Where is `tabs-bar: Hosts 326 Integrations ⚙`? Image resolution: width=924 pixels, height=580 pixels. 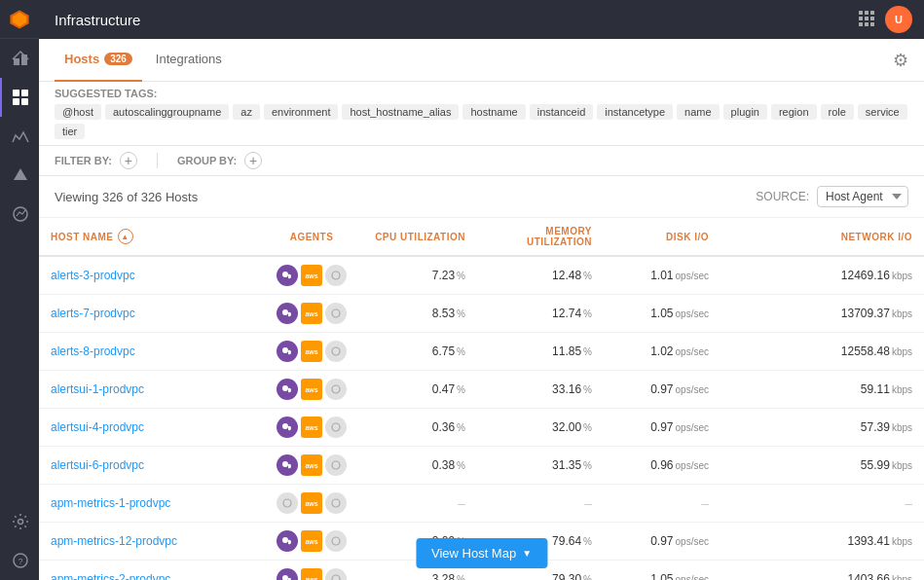 tabs-bar: Hosts 326 Integrations ⚙ is located at coordinates (481, 60).